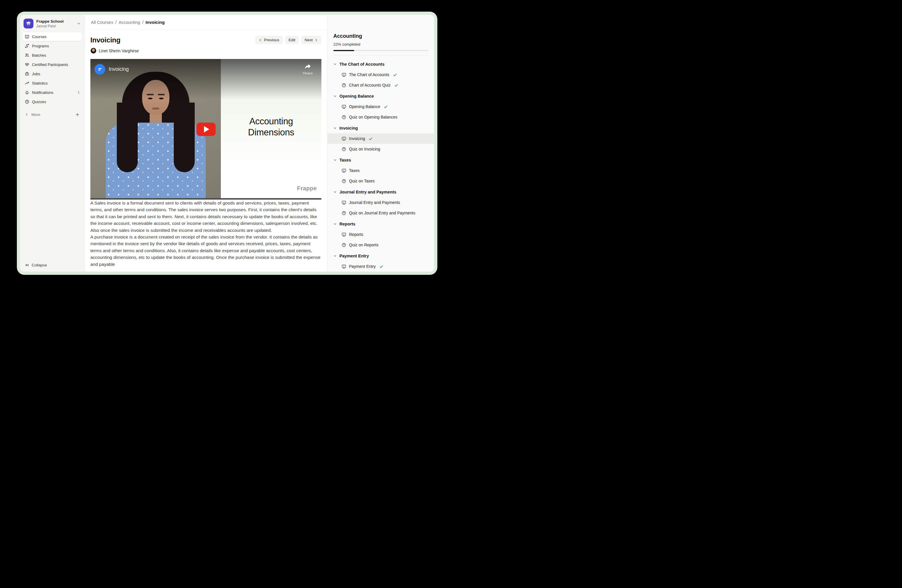 The height and width of the screenshot is (588, 902). Describe the element at coordinates (207, 130) in the screenshot. I see `play-icon` at that location.